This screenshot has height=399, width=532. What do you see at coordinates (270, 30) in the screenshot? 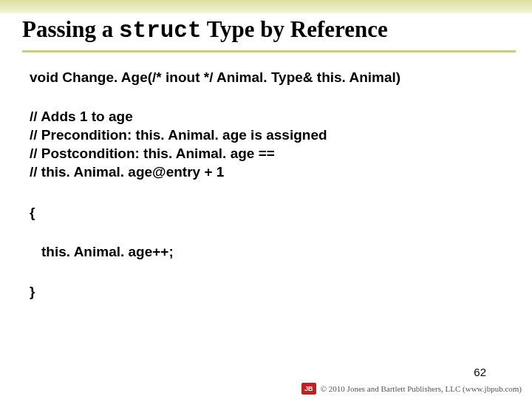
I see `slide-title: Passing a struct Type by Reference` at bounding box center [270, 30].